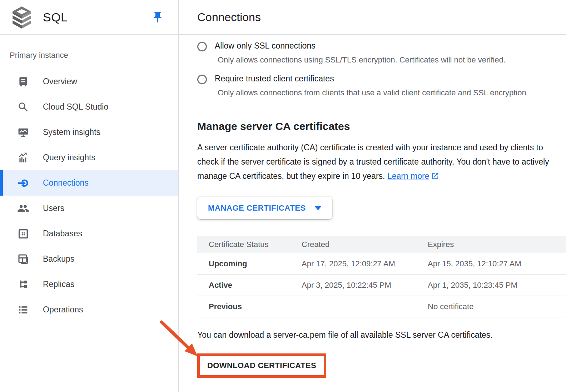  Describe the element at coordinates (23, 158) in the screenshot. I see `query-insights-icon` at that location.